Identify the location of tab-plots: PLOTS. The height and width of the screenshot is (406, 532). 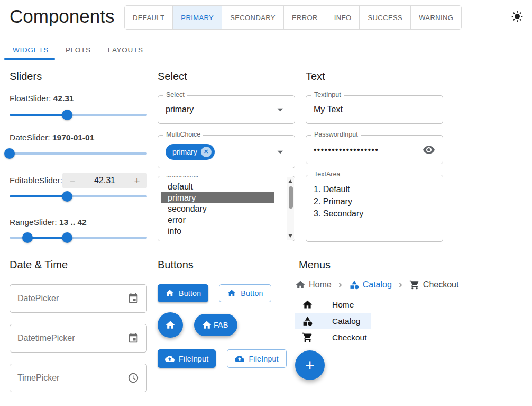
(78, 50).